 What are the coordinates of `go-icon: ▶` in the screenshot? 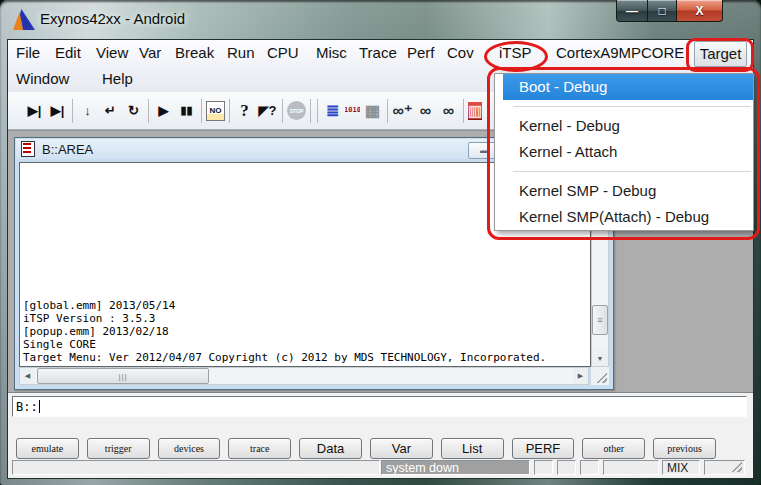 It's located at (164, 111).